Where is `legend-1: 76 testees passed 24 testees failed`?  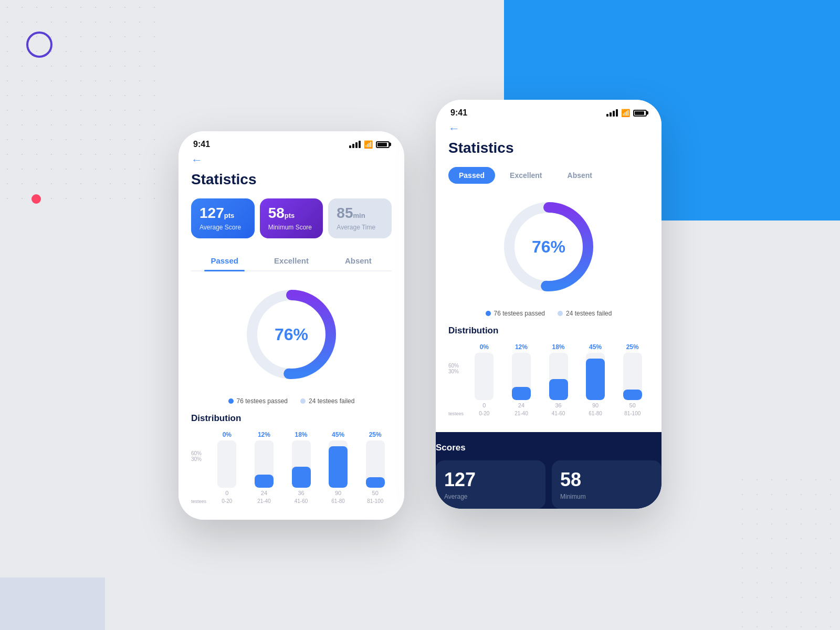 legend-1: 76 testees passed 24 testees failed is located at coordinates (291, 401).